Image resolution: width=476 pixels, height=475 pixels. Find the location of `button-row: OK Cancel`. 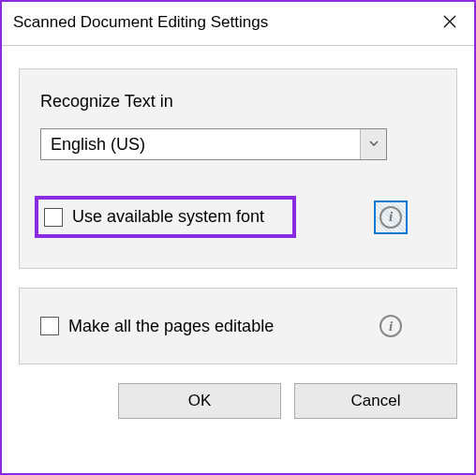

button-row: OK Cancel is located at coordinates (238, 401).